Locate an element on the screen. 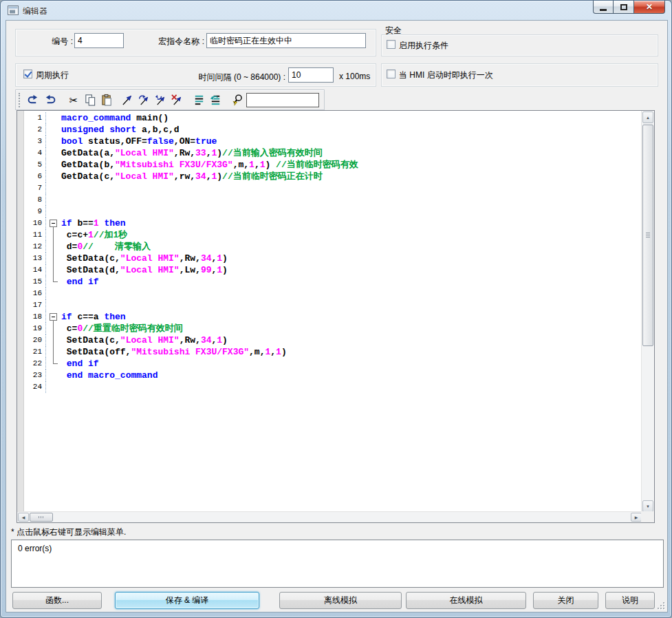 The image size is (672, 618). code-line: 21 SetData(off,"Mitsubishi FX3U/FX3G",m,… is located at coordinates (329, 352).